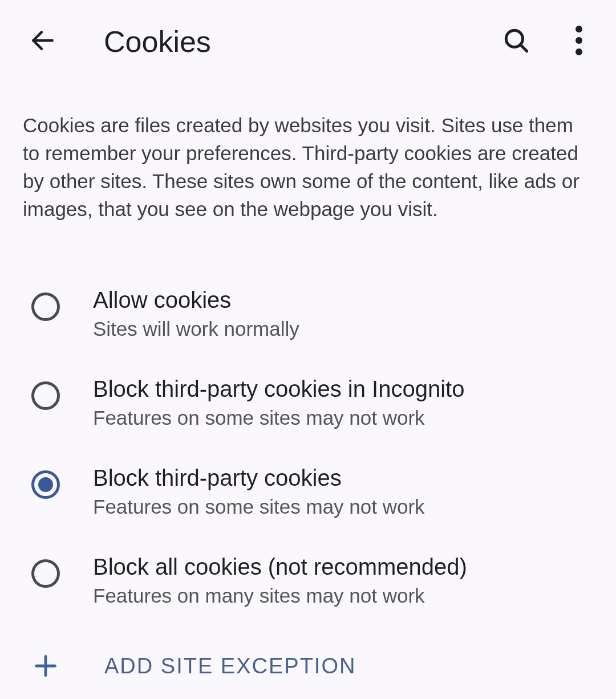 This screenshot has width=616, height=699. What do you see at coordinates (230, 666) in the screenshot?
I see `add-site-exception-label: ADD SITE EXCEPTION` at bounding box center [230, 666].